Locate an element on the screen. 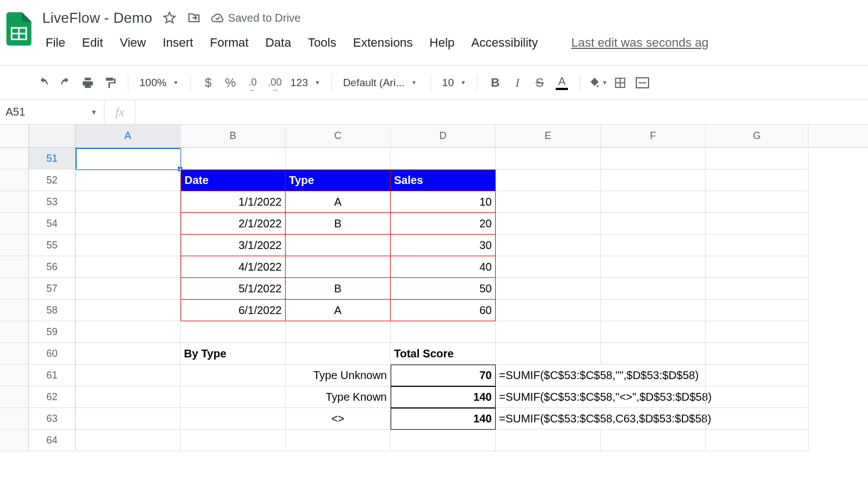 The height and width of the screenshot is (493, 868). cell-b51 is located at coordinates (233, 159).